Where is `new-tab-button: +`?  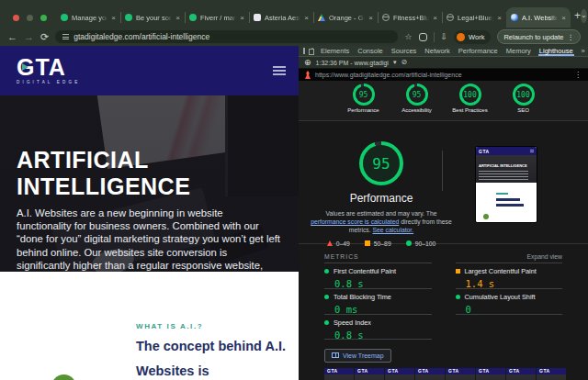
new-tab-button: + is located at coordinates (577, 17).